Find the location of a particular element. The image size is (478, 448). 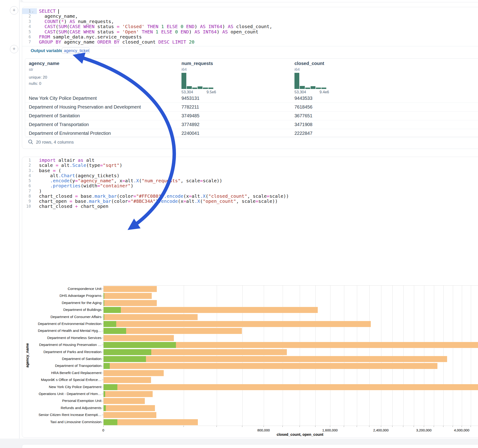

table-cell: 2240041 is located at coordinates (190, 133).